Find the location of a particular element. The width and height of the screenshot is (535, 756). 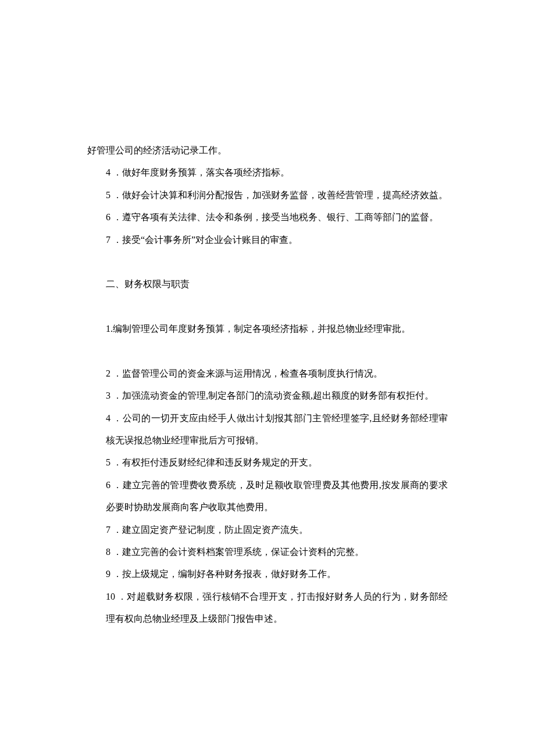

list-item-5: 5 ．做好会计决算和利润分配报告，加强财务监督，改善经营管理，提高经济效益。 is located at coordinates (268, 195).